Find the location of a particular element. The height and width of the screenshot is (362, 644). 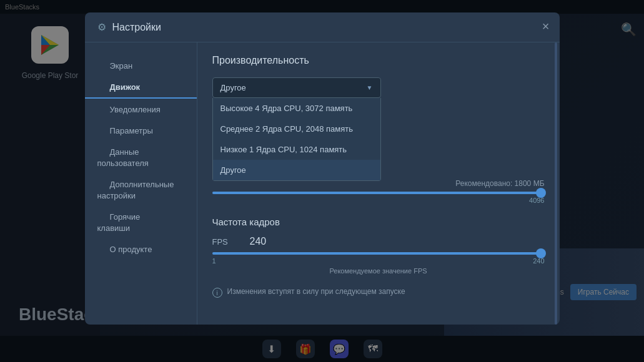

nav-label-advanced: Дополнительныенастройки is located at coordinates (136, 190).